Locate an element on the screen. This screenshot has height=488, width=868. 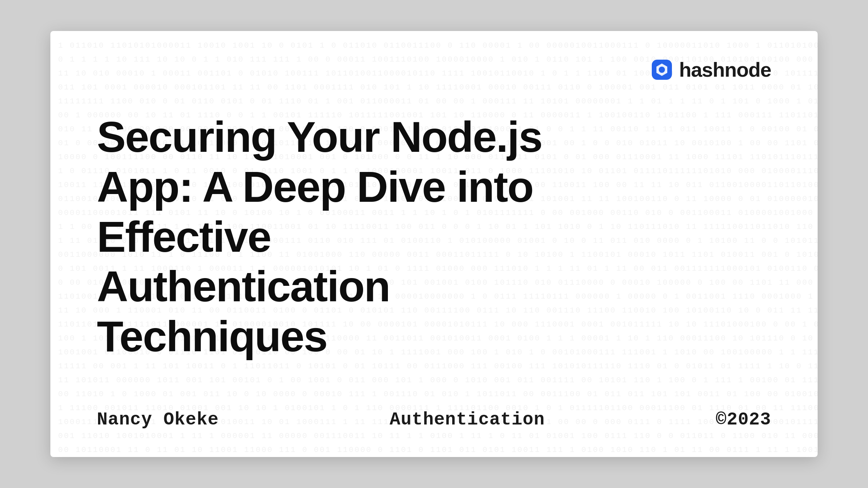
article-footer: Nancy Okeke Authentication ©2023 is located at coordinates (434, 412).